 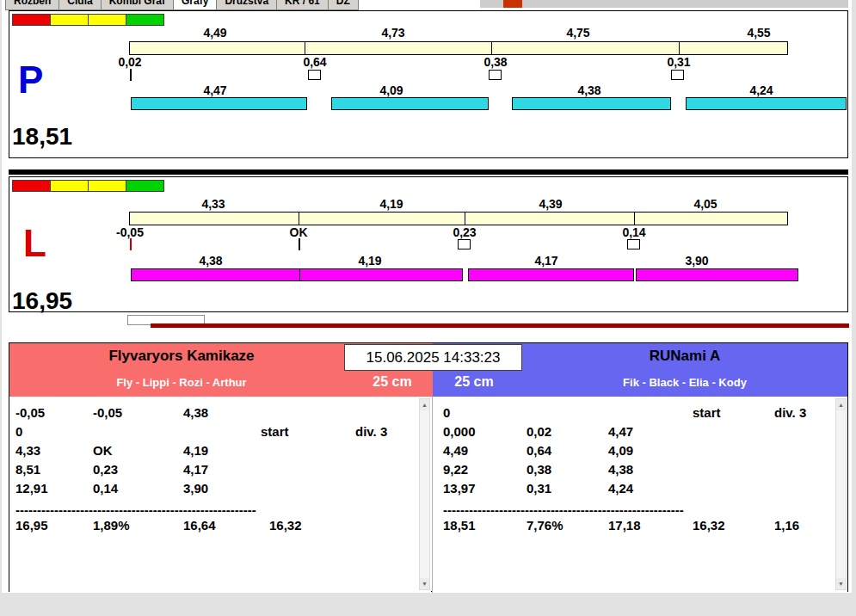 What do you see at coordinates (551, 204) in the screenshot?
I see `interval-time-label: 4,39` at bounding box center [551, 204].